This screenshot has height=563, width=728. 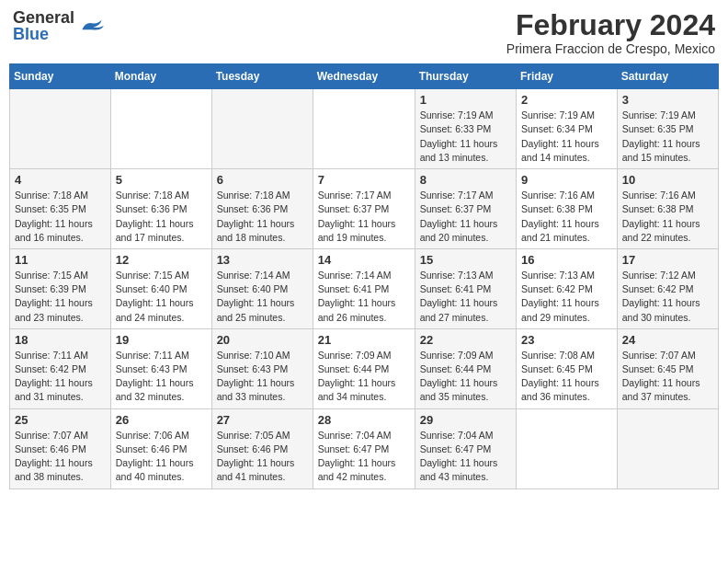 I want to click on calendar-cell: 9Sunrise: 7:16 AMSunset: 6:38 PMDaylight…, so click(x=567, y=210).